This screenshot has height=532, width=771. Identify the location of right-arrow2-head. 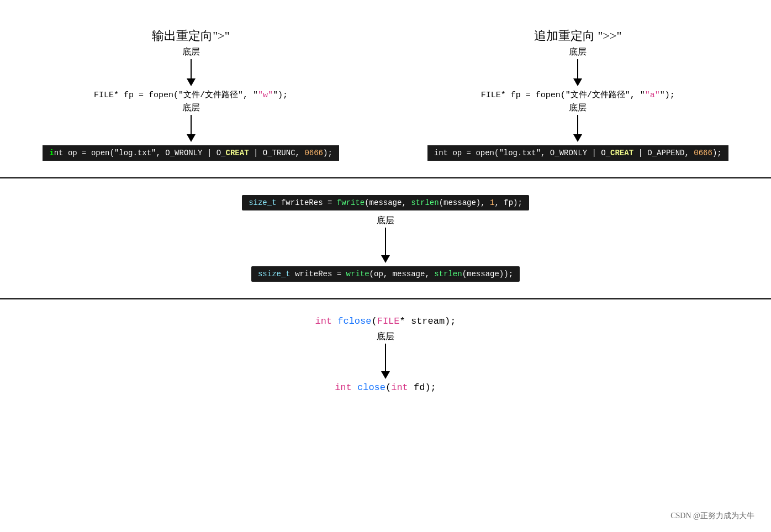
(578, 138).